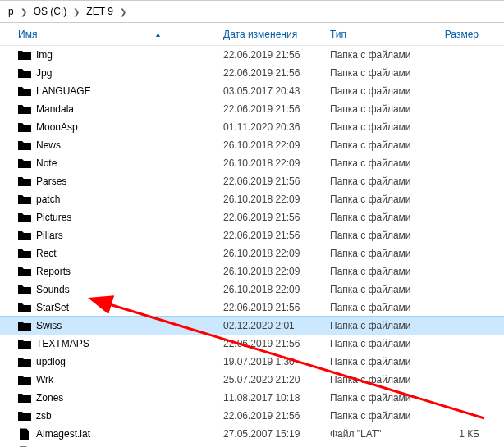 The width and height of the screenshot is (504, 447). What do you see at coordinates (49, 235) in the screenshot?
I see `item-name: Pillars` at bounding box center [49, 235].